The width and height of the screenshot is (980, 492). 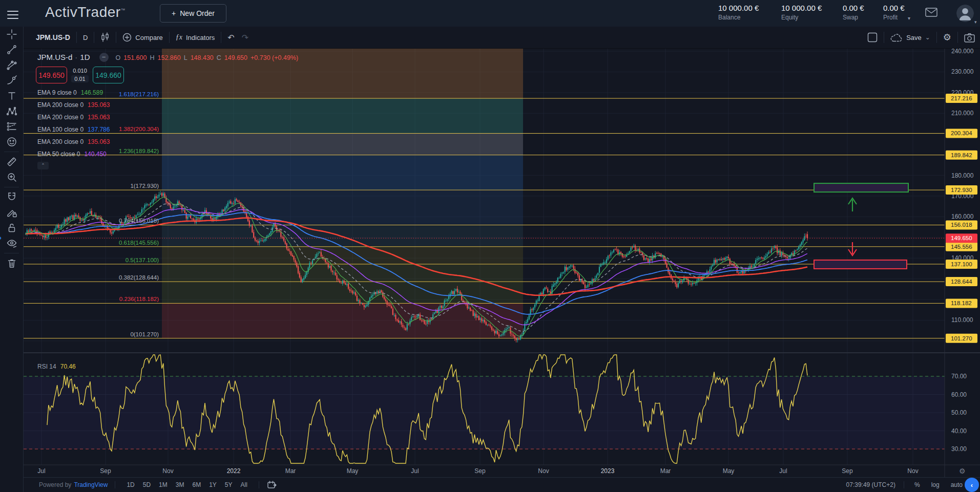 What do you see at coordinates (80, 75) in the screenshot?
I see `spread-display: 0.010 0.01` at bounding box center [80, 75].